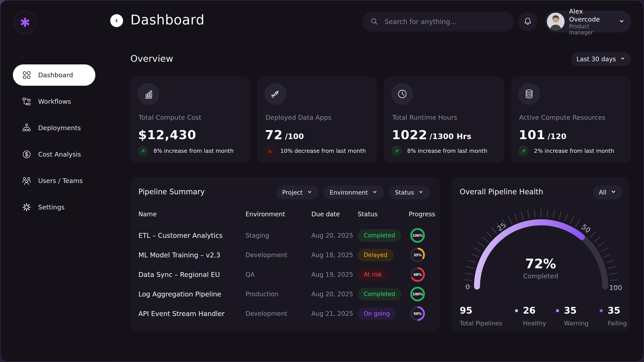 Image resolution: width=644 pixels, height=362 pixels. What do you see at coordinates (54, 154) in the screenshot?
I see `sidebar-item-cost-analysis: Cost Analysis` at bounding box center [54, 154].